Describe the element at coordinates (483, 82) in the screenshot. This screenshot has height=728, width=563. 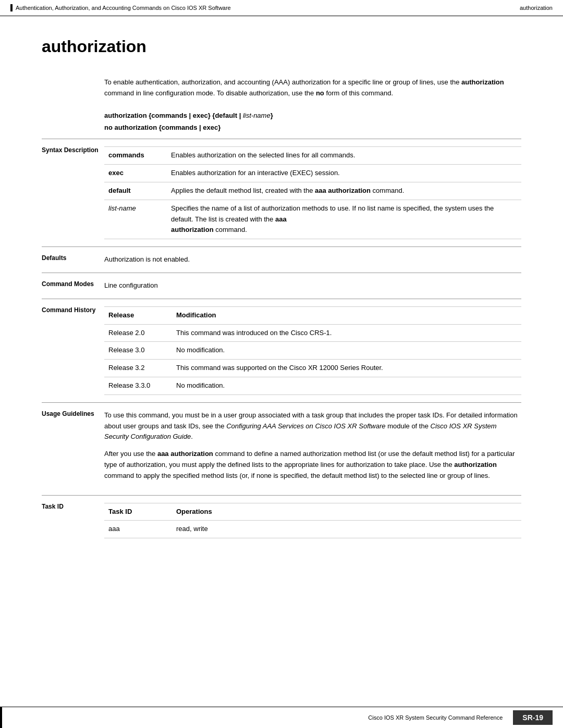
I see `intro-bold-authorization: authorization` at that location.